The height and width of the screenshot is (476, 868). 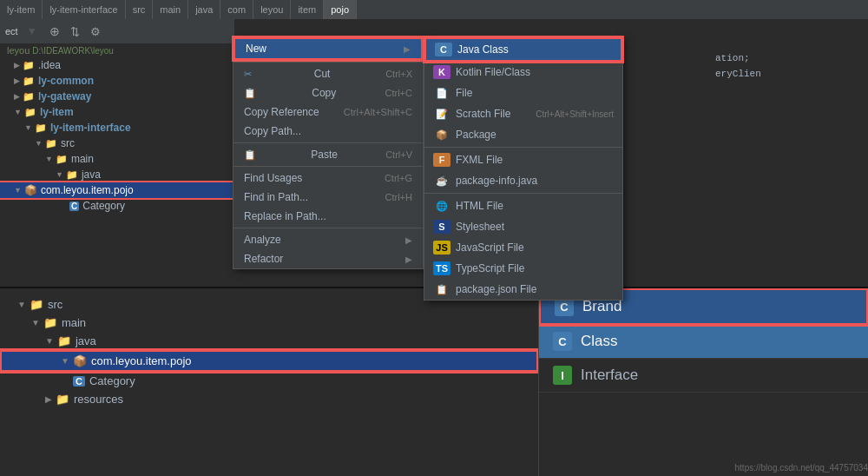 I want to click on html-icon: 🌐, so click(x=442, y=206).